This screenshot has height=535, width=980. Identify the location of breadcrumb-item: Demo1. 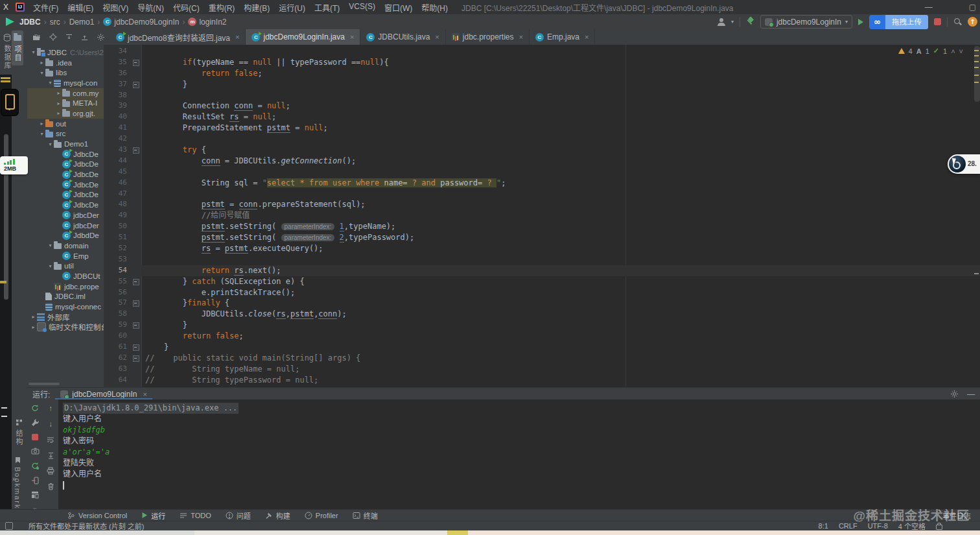
(82, 22).